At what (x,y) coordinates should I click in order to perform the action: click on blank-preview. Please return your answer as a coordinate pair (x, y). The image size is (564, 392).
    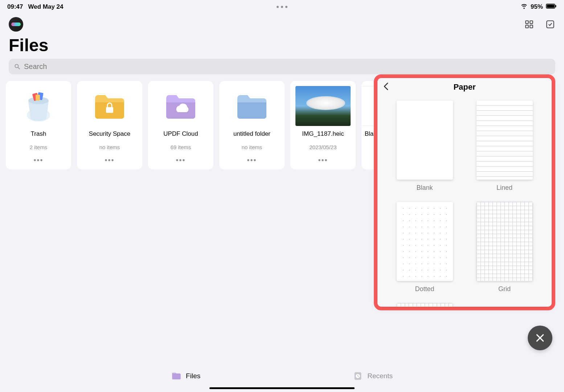
    Looking at the image, I should click on (425, 140).